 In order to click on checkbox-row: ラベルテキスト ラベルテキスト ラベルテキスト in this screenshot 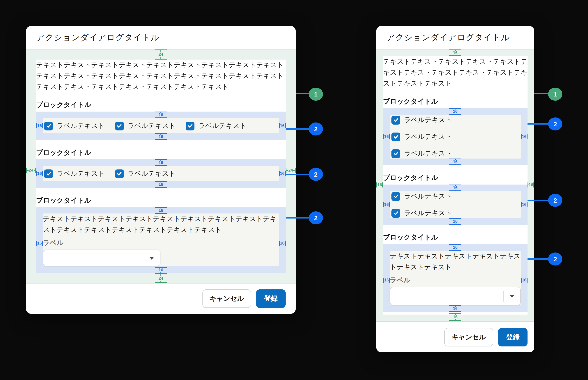, I will do `click(161, 126)`.